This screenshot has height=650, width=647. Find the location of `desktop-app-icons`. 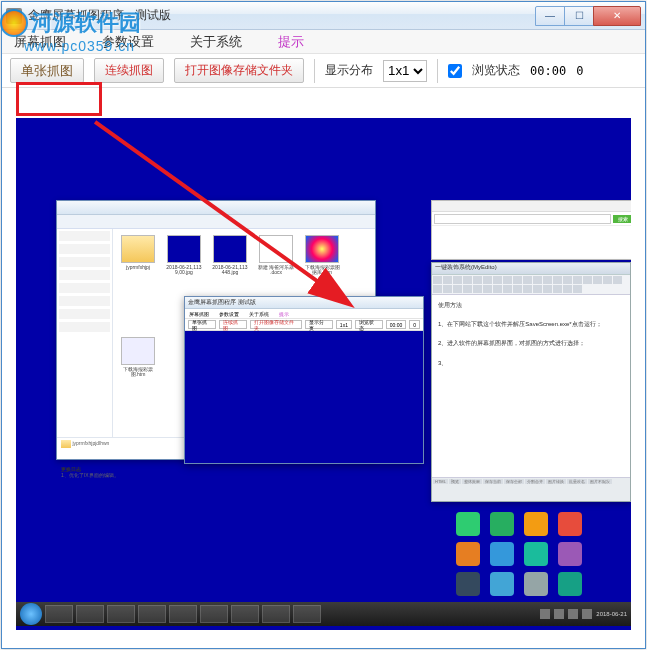

desktop-app-icons is located at coordinates (521, 554).